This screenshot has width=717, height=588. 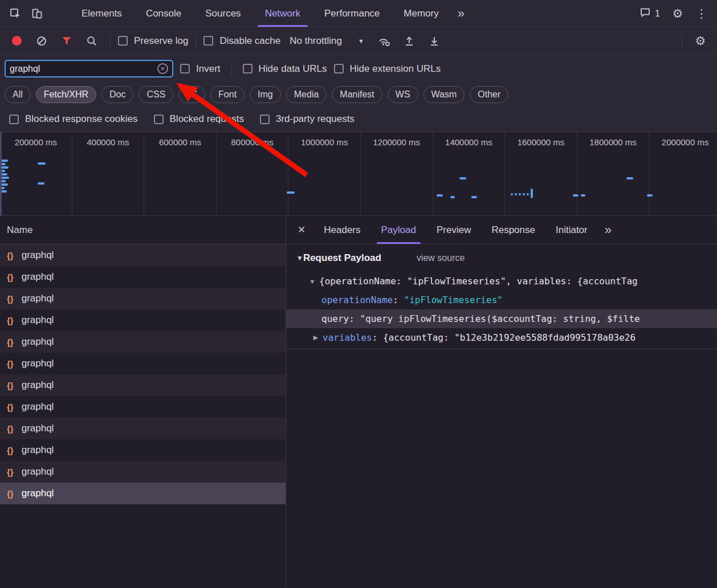 What do you see at coordinates (18, 95) in the screenshot?
I see `chip-all: All` at bounding box center [18, 95].